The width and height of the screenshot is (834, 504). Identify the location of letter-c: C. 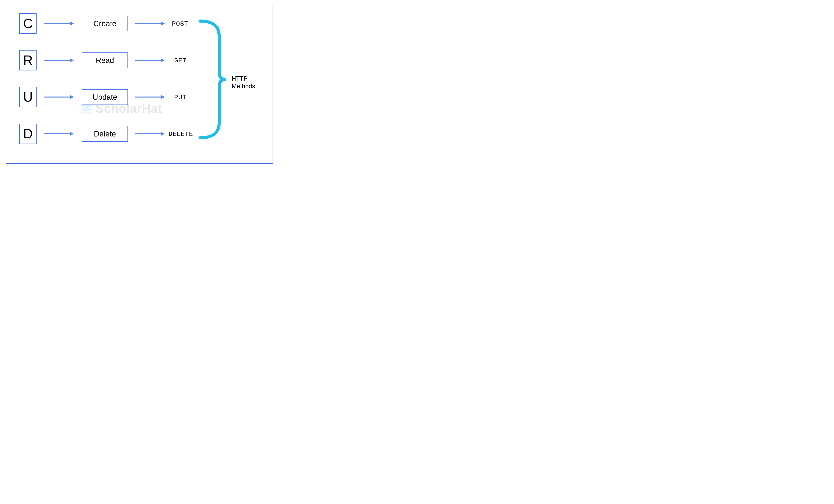
(28, 24).